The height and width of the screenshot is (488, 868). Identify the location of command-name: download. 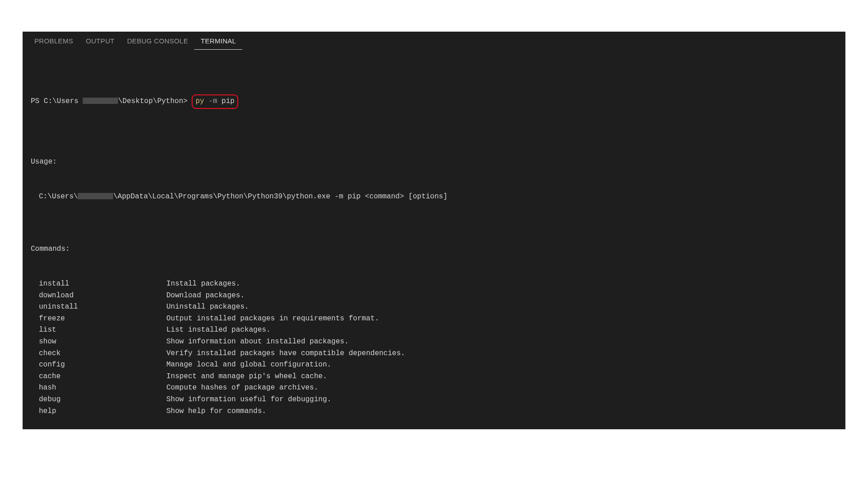
(99, 296).